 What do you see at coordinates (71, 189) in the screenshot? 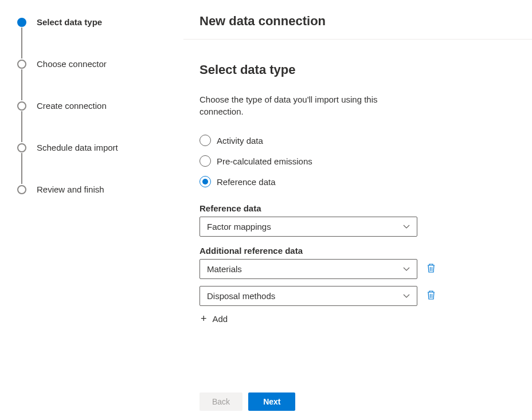
I see `step-label: Review and finish` at bounding box center [71, 189].